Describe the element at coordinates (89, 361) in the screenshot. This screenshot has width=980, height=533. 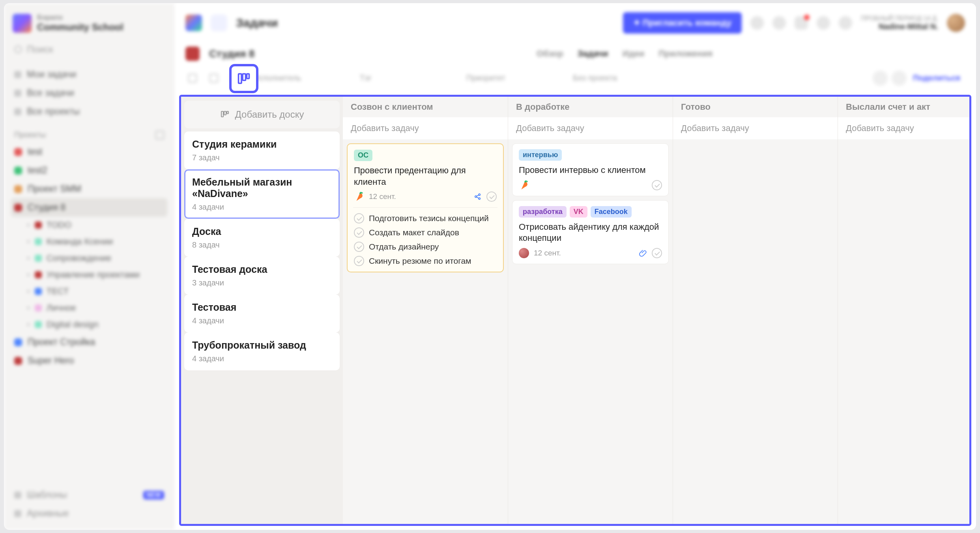
I see `project-item: Super Hero` at that location.